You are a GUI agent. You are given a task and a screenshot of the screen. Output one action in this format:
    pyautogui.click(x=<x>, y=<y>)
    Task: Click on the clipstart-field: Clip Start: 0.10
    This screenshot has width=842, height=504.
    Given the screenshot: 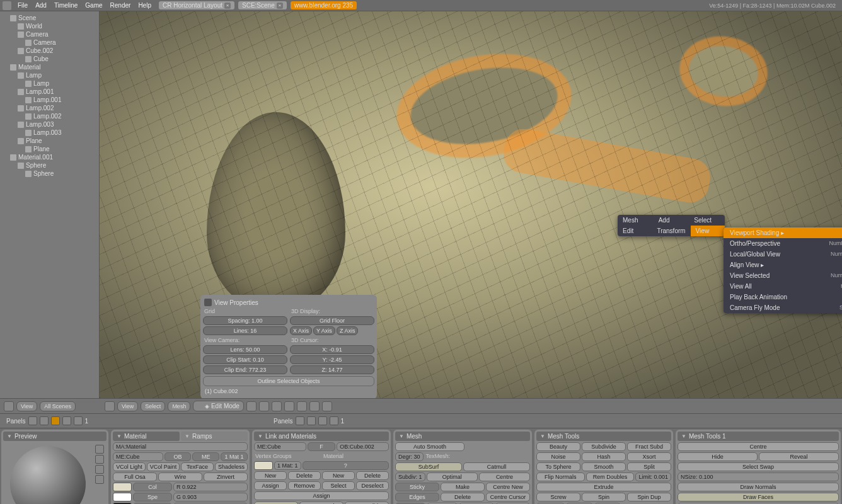 What is the action you would take?
    pyautogui.click(x=245, y=360)
    